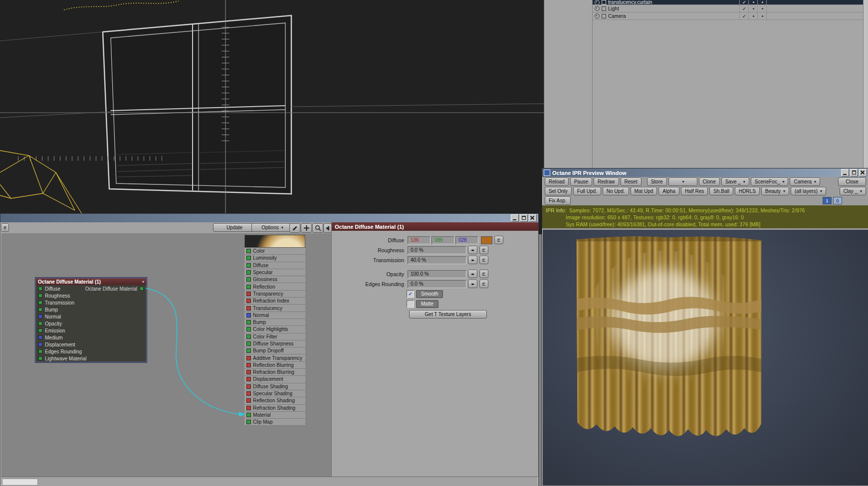 Image resolution: width=868 pixels, height=486 pixels. I want to click on edges-rounding-envelope-button: E, so click(484, 284).